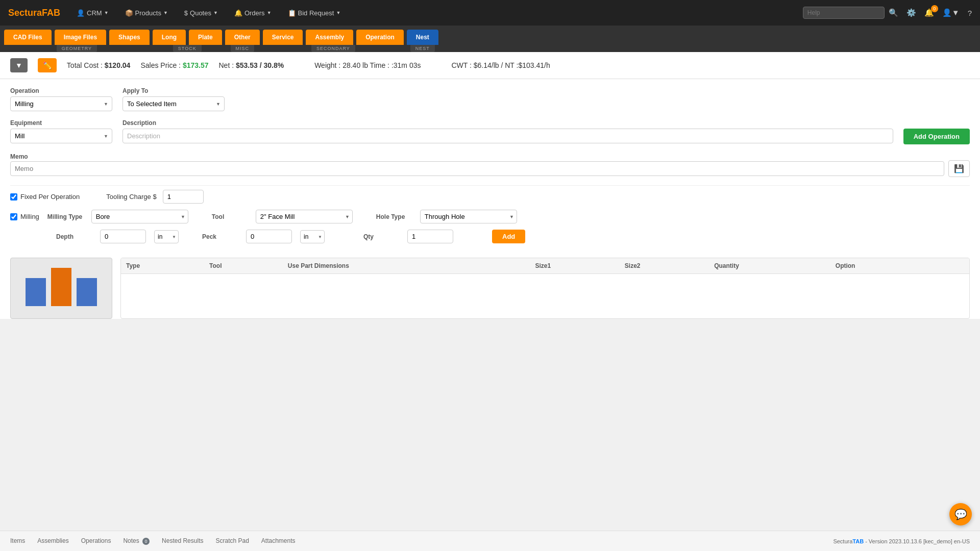 This screenshot has height=551, width=980. Describe the element at coordinates (490, 165) in the screenshot. I see `memo-group: Memo 💾` at that location.